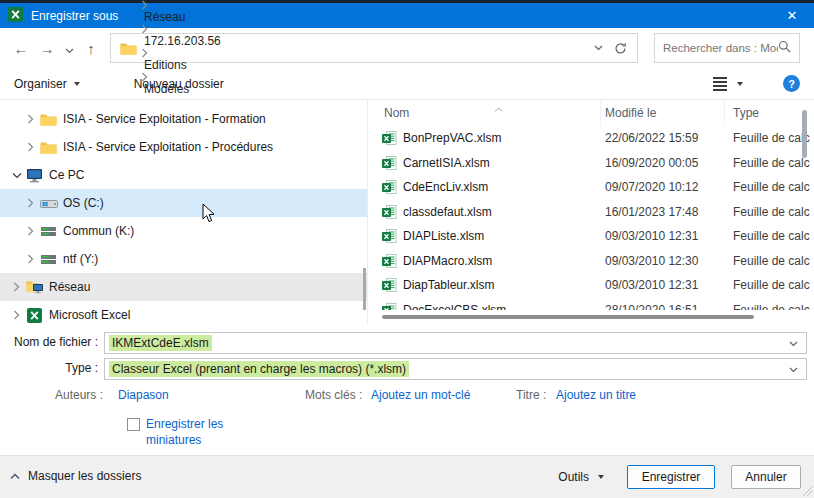 This screenshot has height=498, width=814. Describe the element at coordinates (591, 304) in the screenshot. I see `file-row: DocExcelCBS.xlsm28/10/2020 16:51Feuille …` at that location.